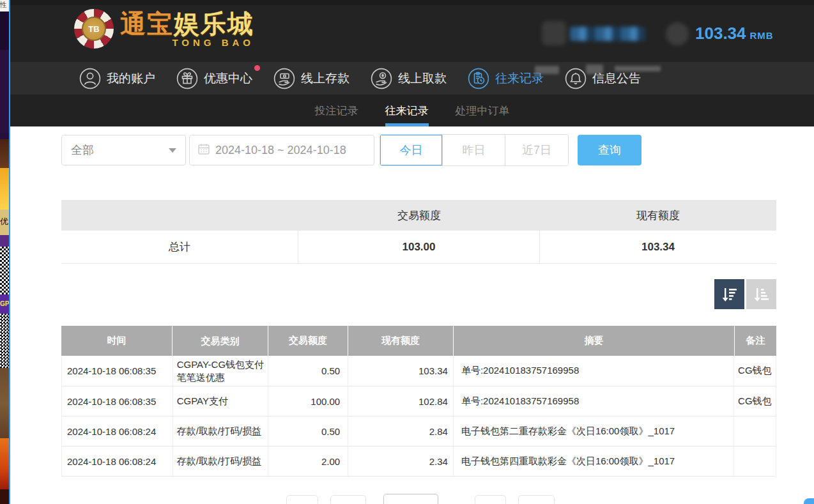  I want to click on quick-last7days-button: 近7日, so click(537, 150).